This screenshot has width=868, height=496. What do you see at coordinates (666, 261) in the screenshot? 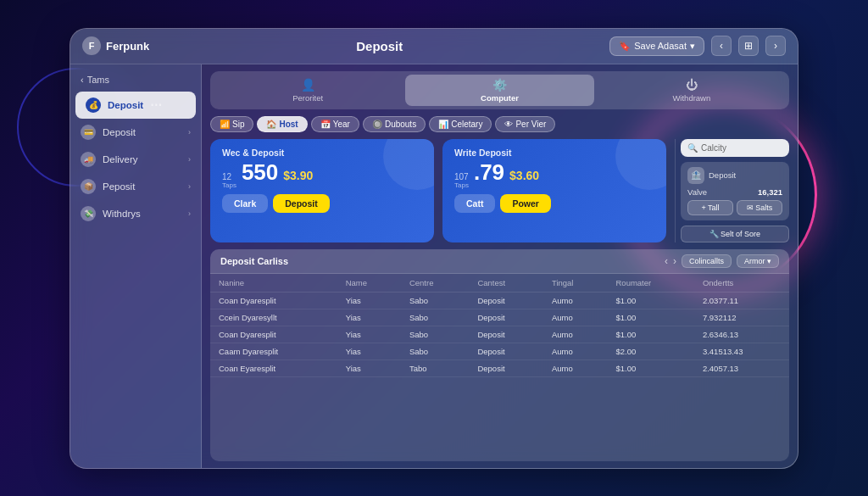
I see `nav-arrow-left: ‹` at bounding box center [666, 261].